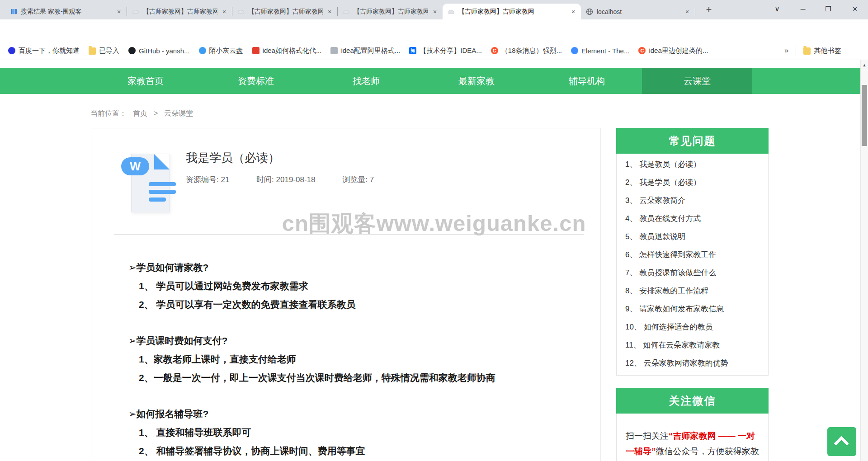 The height and width of the screenshot is (461, 868). I want to click on scrollbar-up-icon: ▲, so click(864, 65).